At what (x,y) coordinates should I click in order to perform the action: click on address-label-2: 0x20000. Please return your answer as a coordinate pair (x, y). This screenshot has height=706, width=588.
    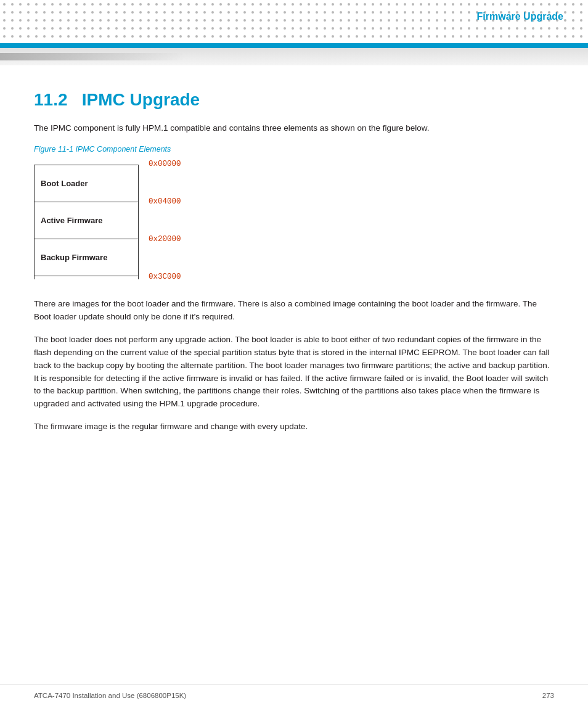
    Looking at the image, I should click on (165, 239).